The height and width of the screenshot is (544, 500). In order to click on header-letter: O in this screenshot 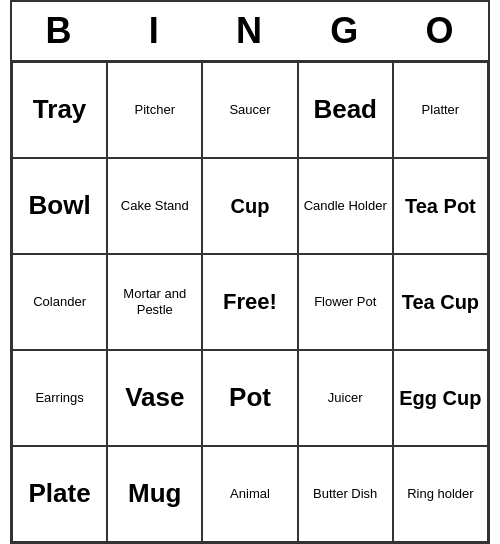, I will do `click(440, 31)`.